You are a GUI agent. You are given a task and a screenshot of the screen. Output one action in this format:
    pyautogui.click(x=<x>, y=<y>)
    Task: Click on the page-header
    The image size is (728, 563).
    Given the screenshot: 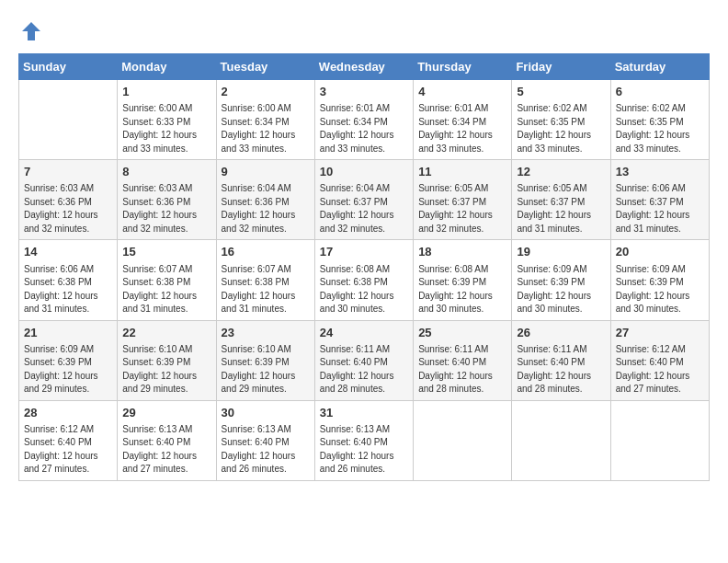 What is the action you would take?
    pyautogui.click(x=364, y=31)
    